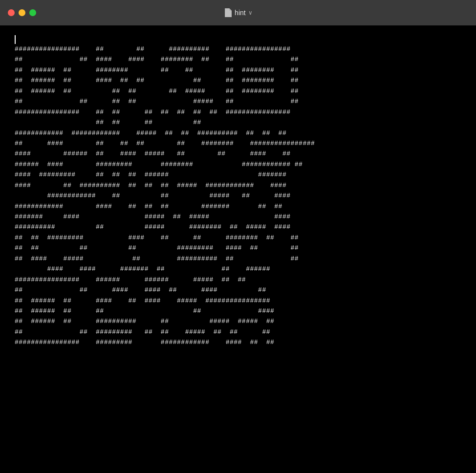 The height and width of the screenshot is (473, 476). I want to click on title-bar: hint ∨, so click(238, 13).